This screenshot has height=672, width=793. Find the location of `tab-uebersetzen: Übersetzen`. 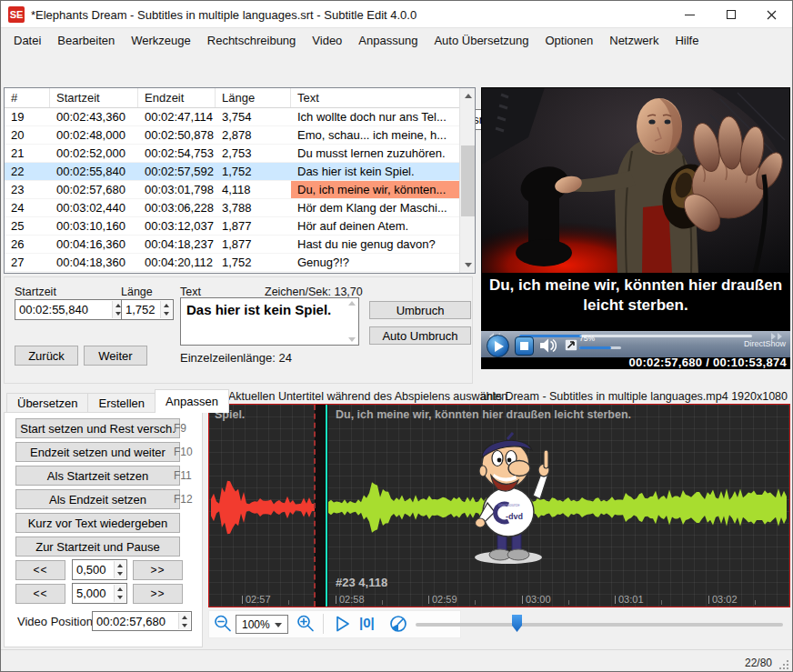

tab-uebersetzen: Übersetzen is located at coordinates (47, 403).